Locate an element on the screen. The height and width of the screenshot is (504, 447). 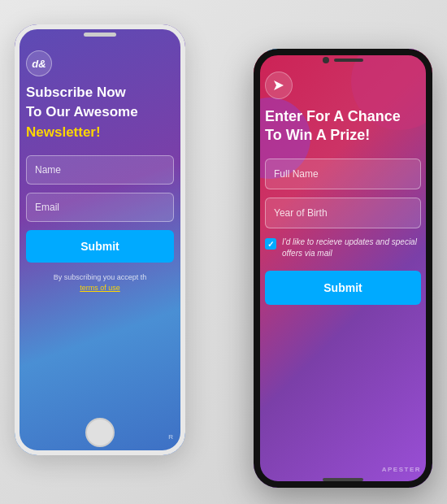
left-notch is located at coordinates (100, 34).